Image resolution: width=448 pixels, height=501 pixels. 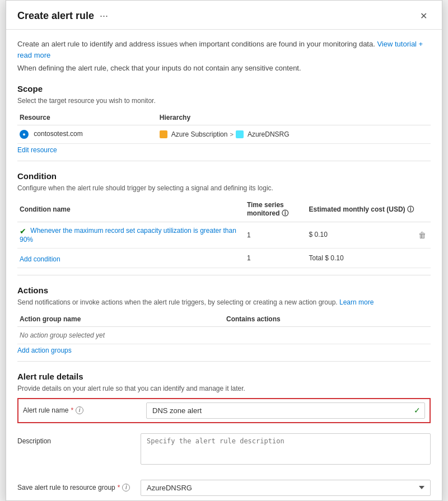 I want to click on required-star-rg: *, so click(x=119, y=488).